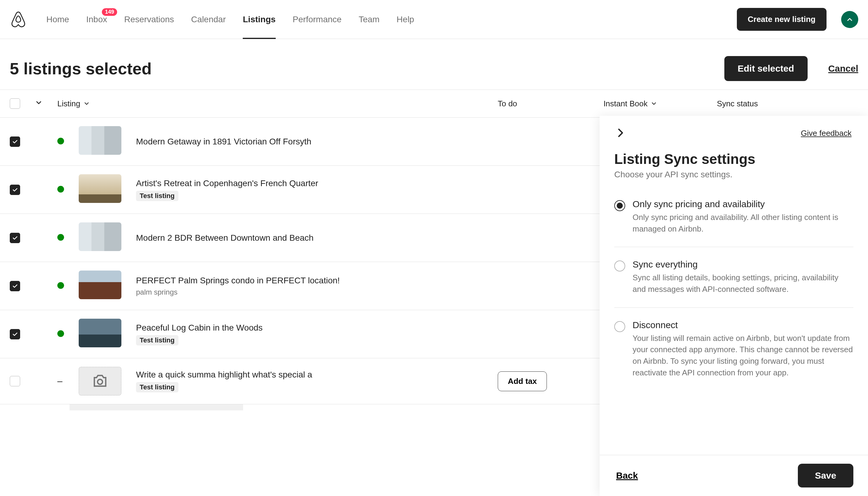 This screenshot has width=868, height=496. I want to click on option-description: Sync all listing details, booking settin…, so click(743, 283).